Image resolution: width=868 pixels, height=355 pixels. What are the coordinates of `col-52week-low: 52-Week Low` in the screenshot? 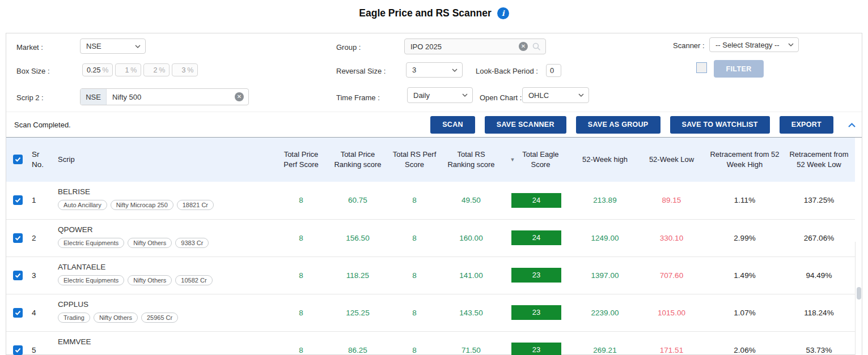 It's located at (671, 160).